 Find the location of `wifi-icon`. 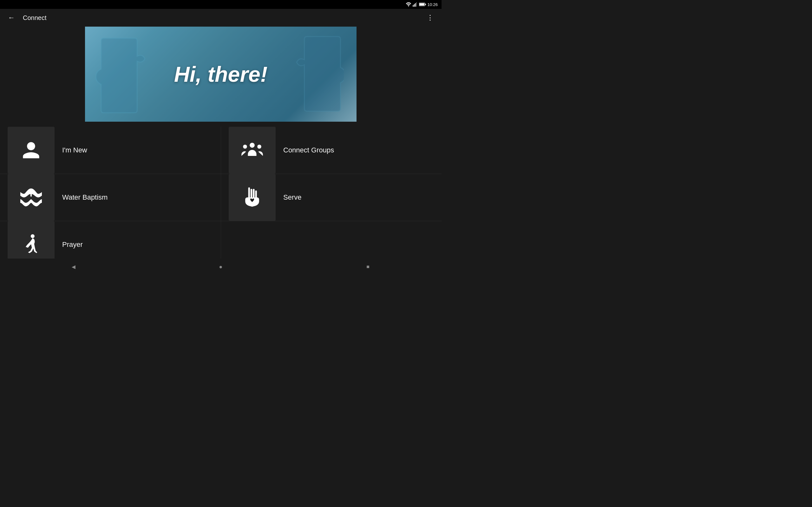

wifi-icon is located at coordinates (409, 5).